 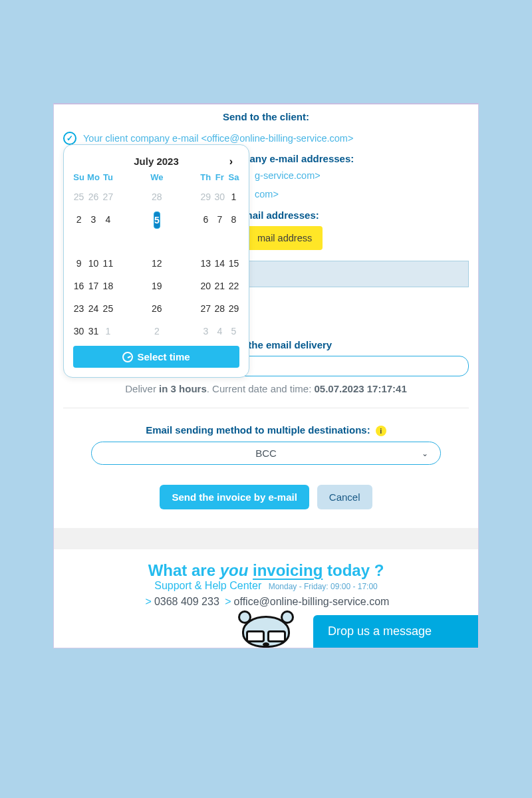 What do you see at coordinates (207, 585) in the screenshot?
I see `support-link: Support & Help Center` at bounding box center [207, 585].